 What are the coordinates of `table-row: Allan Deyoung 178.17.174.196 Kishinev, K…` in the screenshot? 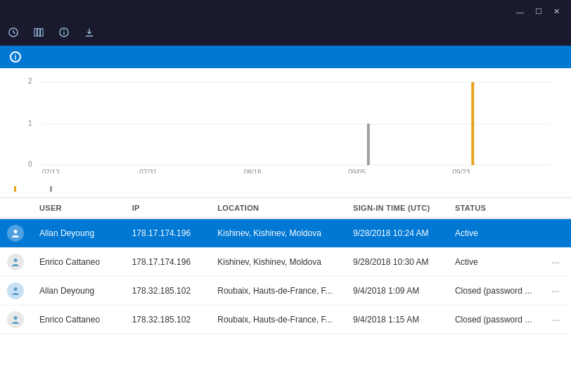 It's located at (286, 233).